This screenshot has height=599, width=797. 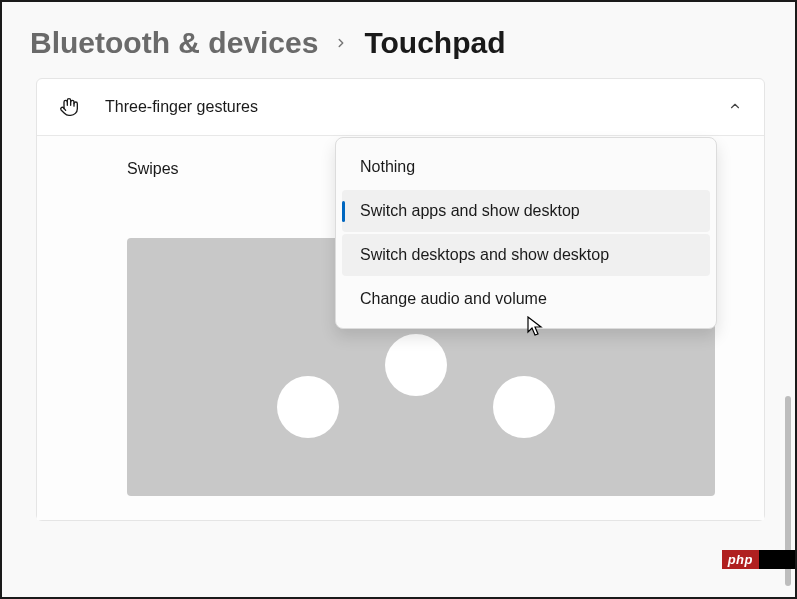 I want to click on dropdown-option-nothing: Nothing, so click(x=526, y=167).